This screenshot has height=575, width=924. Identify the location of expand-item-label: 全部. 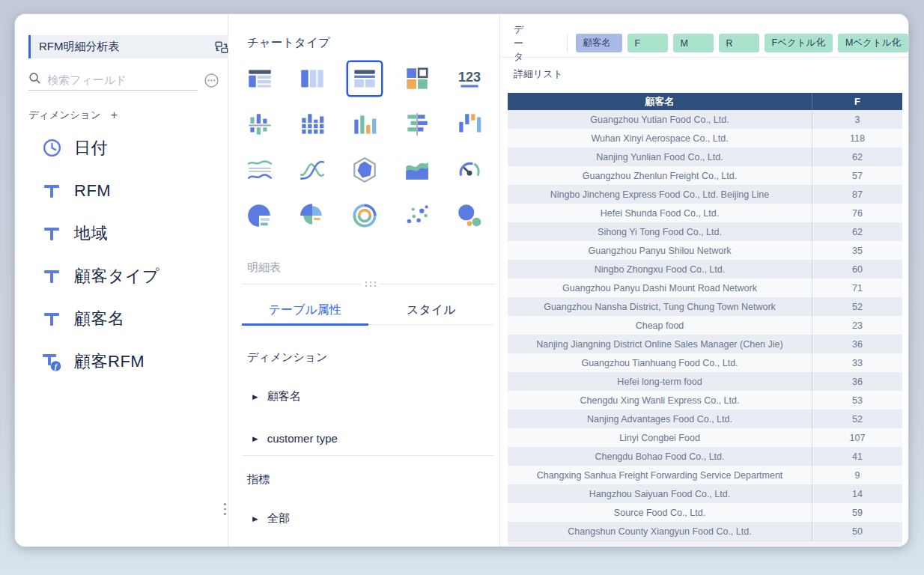
(279, 518).